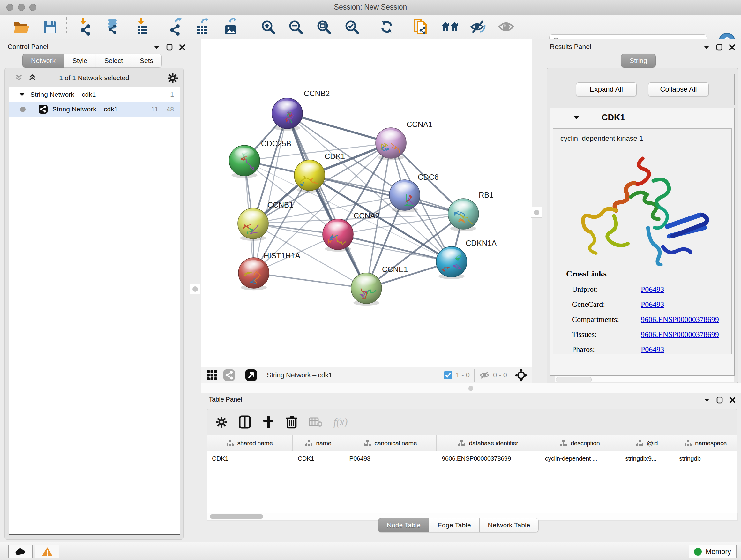 This screenshot has width=741, height=560. Describe the element at coordinates (506, 27) in the screenshot. I see `show-all-eye-icon` at that location.